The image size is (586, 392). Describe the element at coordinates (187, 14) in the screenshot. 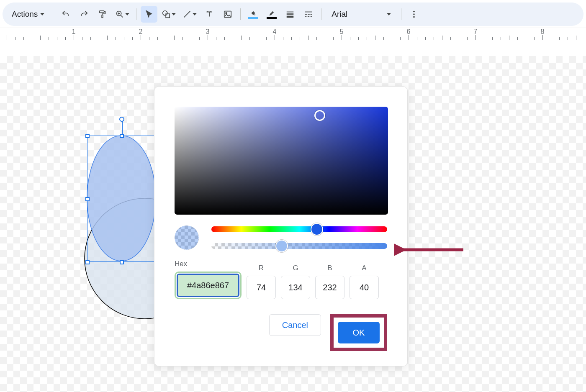

I see `line-icon` at that location.